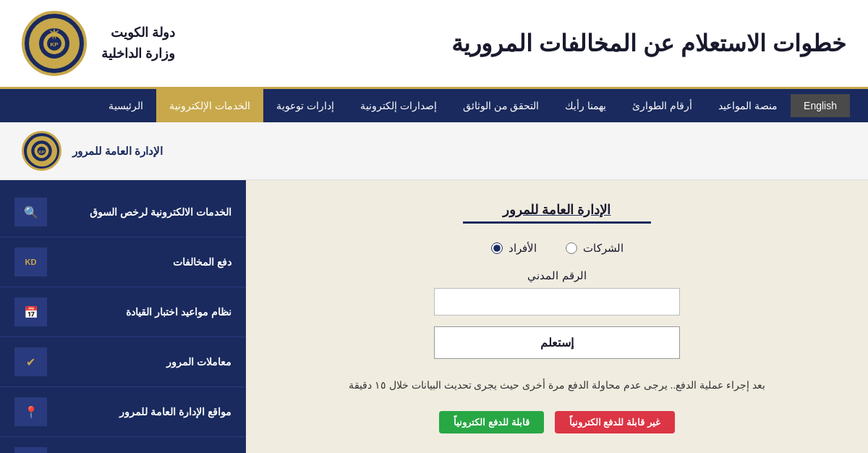 This screenshot has height=453, width=868. What do you see at coordinates (663, 106) in the screenshot?
I see `nav-item-tawaree: أرقام الطوارئ` at bounding box center [663, 106].